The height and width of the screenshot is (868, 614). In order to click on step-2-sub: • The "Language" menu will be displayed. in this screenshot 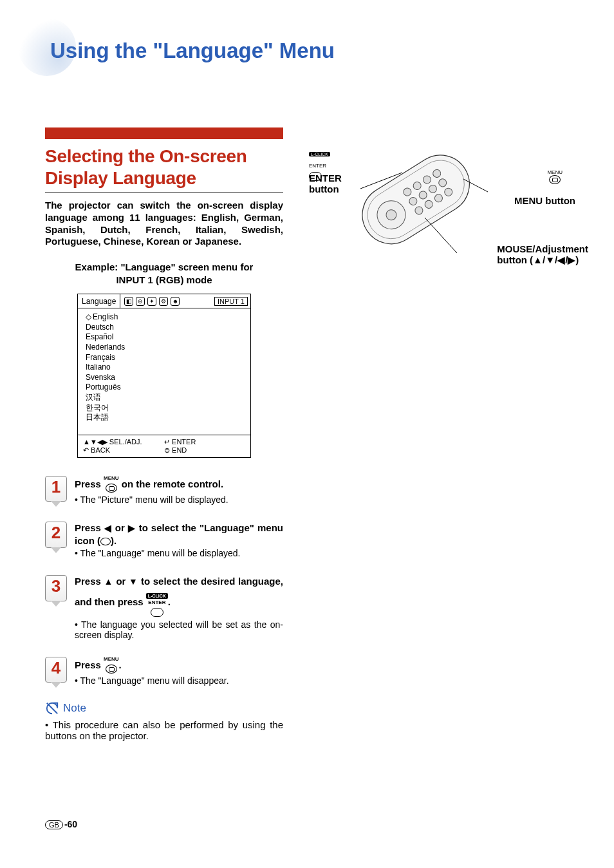, I will do `click(179, 553)`.